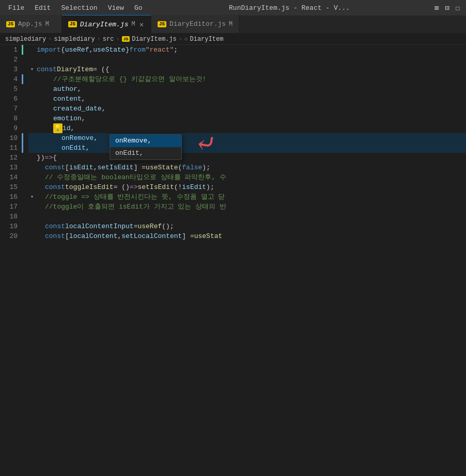 Image resolution: width=466 pixels, height=476 pixels. I want to click on breadcrumb-src: src, so click(108, 39).